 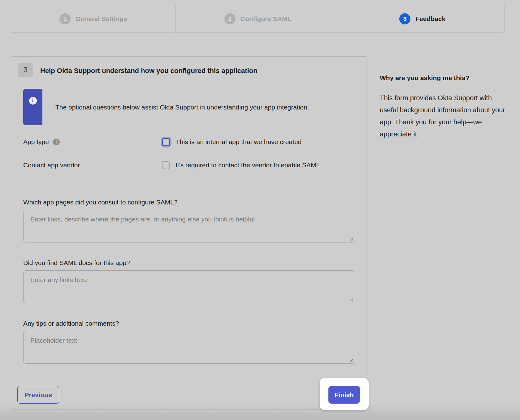 What do you see at coordinates (33, 107) in the screenshot?
I see `info-banner-accent-strip: i` at bounding box center [33, 107].